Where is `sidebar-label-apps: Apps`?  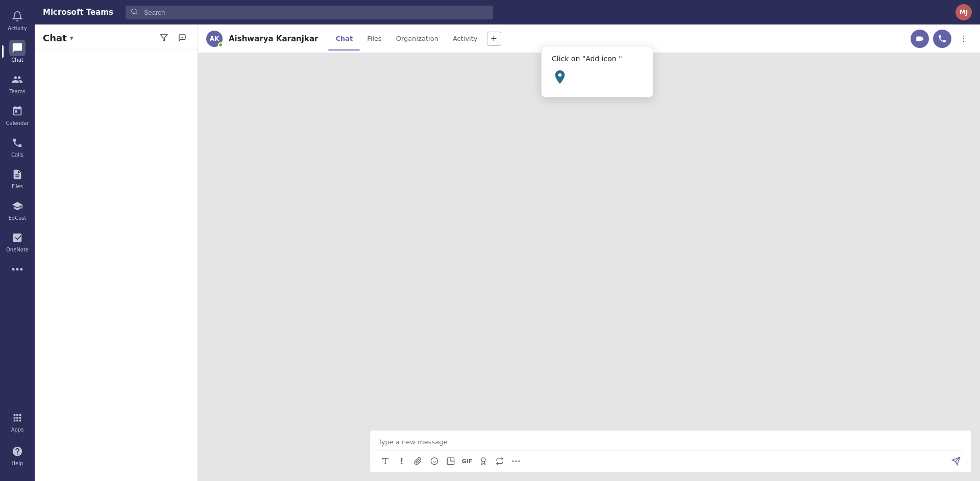
sidebar-label-apps: Apps is located at coordinates (17, 430).